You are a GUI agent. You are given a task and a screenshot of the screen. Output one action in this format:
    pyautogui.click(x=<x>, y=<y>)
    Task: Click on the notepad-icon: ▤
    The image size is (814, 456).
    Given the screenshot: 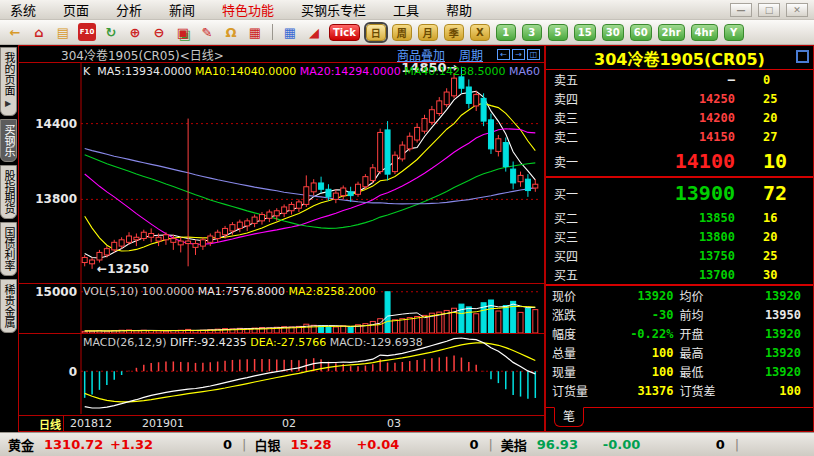 What is the action you would take?
    pyautogui.click(x=63, y=32)
    